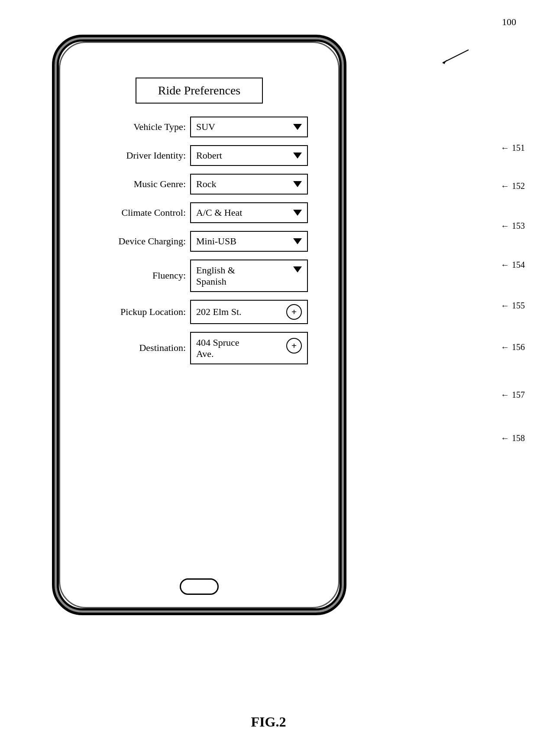  What do you see at coordinates (249, 156) in the screenshot?
I see `driver-identity-control: Robert` at bounding box center [249, 156].